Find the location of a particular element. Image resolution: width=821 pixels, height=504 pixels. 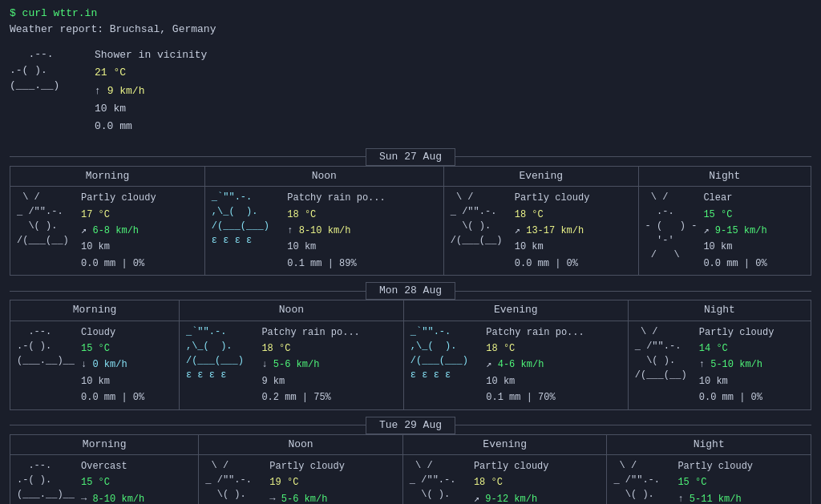

cell-wind: ↑ 5-10 km/h is located at coordinates (737, 365).